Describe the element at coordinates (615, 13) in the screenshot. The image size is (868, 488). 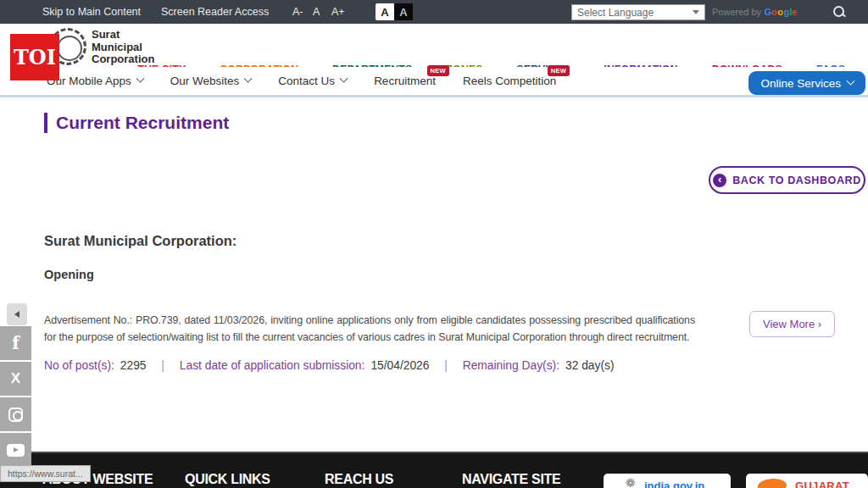
I see `language-select-value: Select Language` at that location.